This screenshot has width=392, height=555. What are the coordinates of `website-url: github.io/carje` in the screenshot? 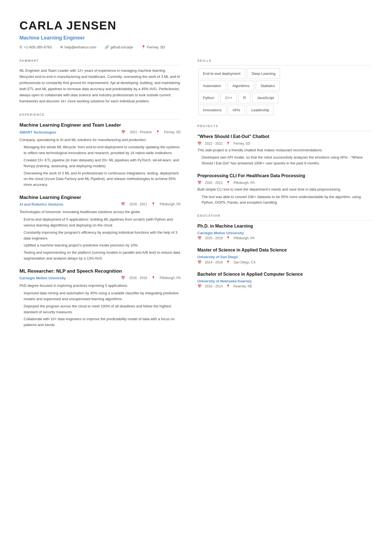 It's located at (122, 47).